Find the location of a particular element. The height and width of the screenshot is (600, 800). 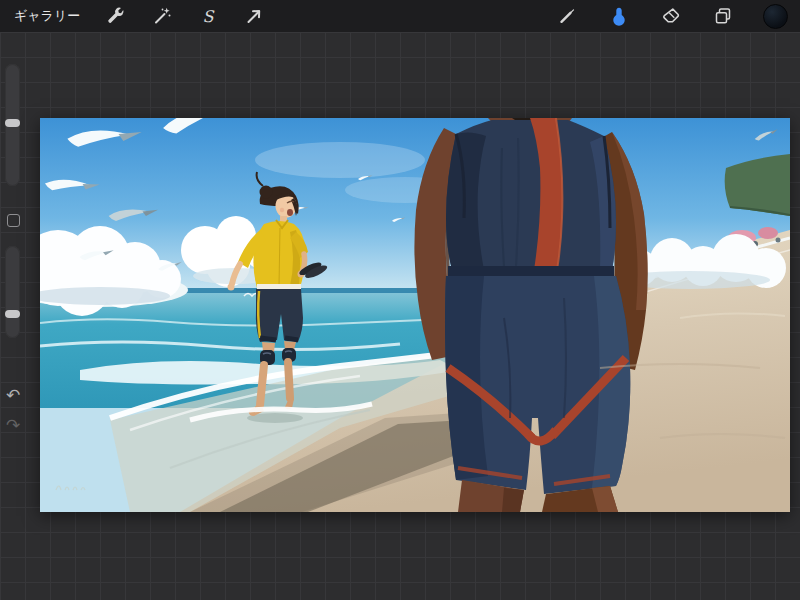

left-toolbar: ↶ ↷ is located at coordinates (14, 316).